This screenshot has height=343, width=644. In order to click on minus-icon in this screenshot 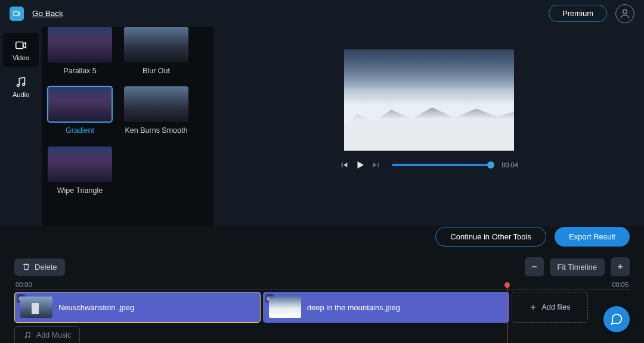, I will do `click(534, 267)`.